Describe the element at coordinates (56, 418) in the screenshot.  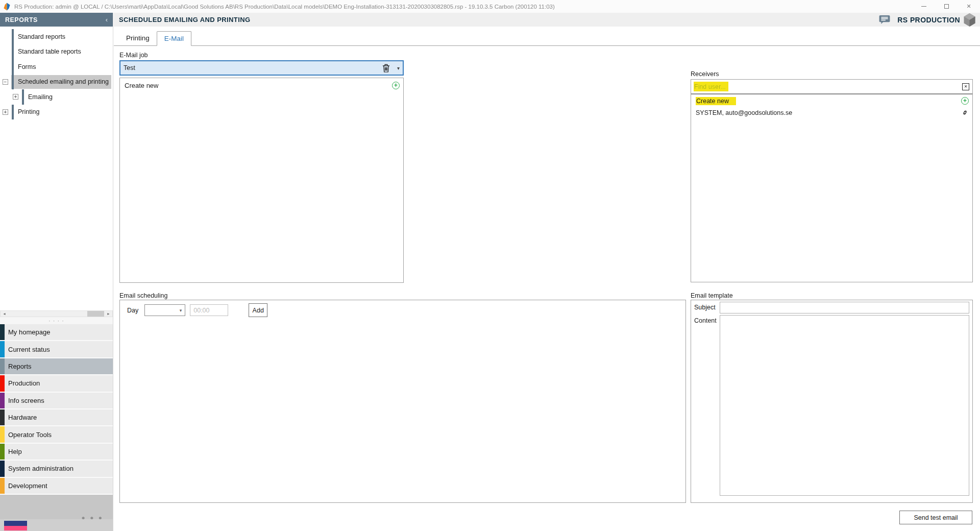
I see `nav-item-hardware: Hardware` at that location.